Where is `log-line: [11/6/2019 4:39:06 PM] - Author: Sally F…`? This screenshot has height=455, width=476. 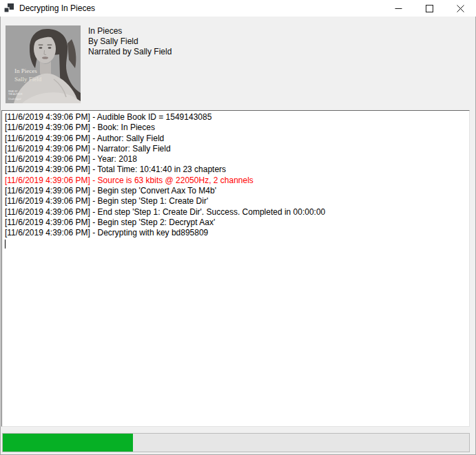
log-line: [11/6/2019 4:39:06 PM] - Author: Sally F… is located at coordinates (236, 139).